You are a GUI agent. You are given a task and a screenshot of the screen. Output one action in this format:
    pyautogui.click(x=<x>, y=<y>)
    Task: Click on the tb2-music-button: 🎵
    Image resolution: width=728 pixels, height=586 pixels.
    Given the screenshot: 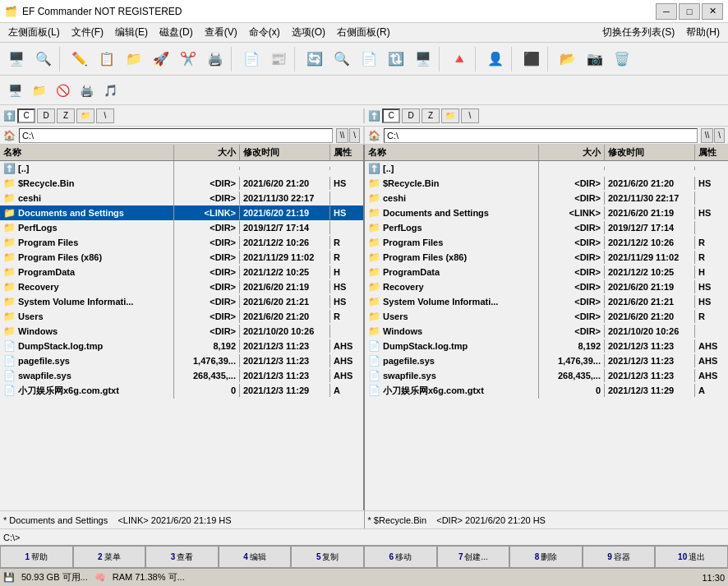 What is the action you would take?
    pyautogui.click(x=110, y=90)
    